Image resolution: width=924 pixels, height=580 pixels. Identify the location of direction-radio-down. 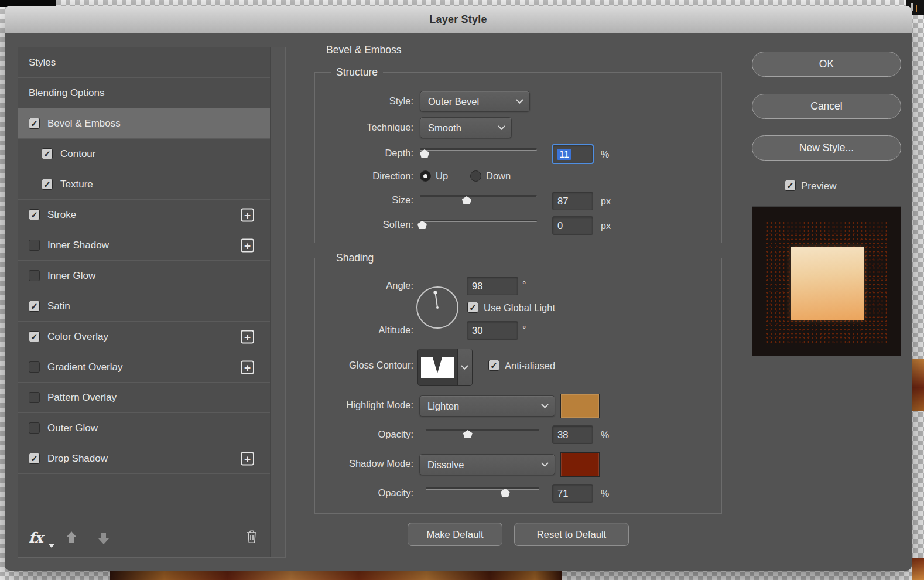
(475, 176).